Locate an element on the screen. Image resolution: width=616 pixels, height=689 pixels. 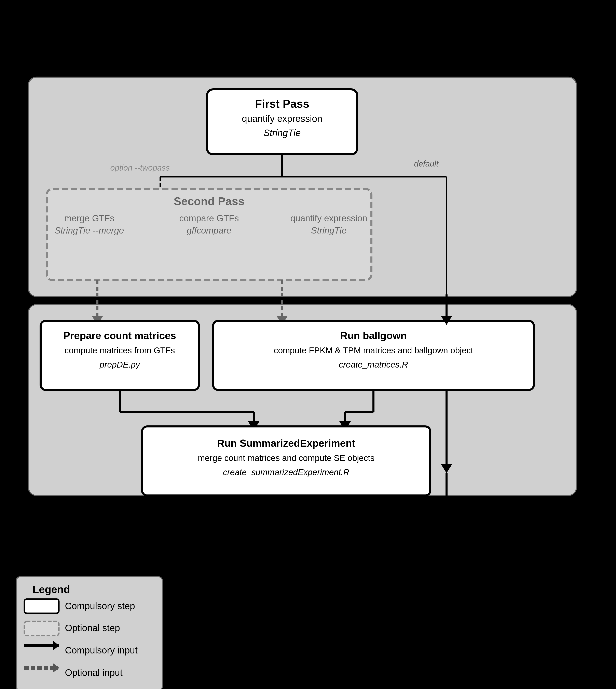
run-ballgown-tool: create_matrices.R is located at coordinates (374, 365).